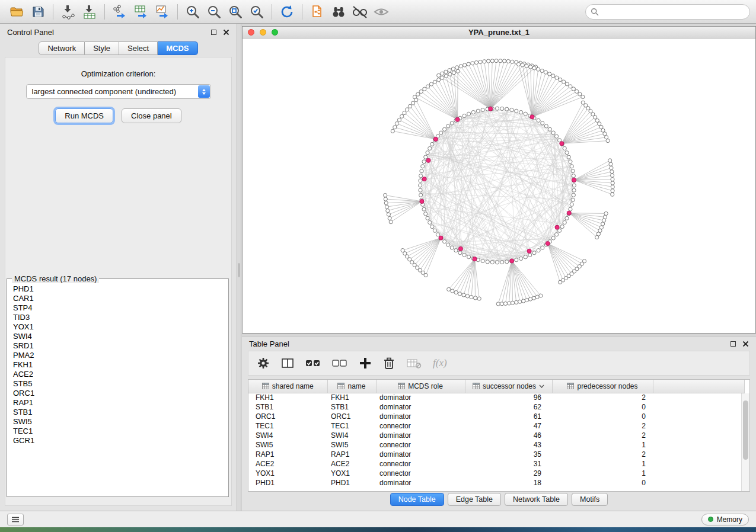 Image resolution: width=756 pixels, height=532 pixels. Describe the element at coordinates (420, 386) in the screenshot. I see `column-header-mcds-role: MCDS role` at that location.